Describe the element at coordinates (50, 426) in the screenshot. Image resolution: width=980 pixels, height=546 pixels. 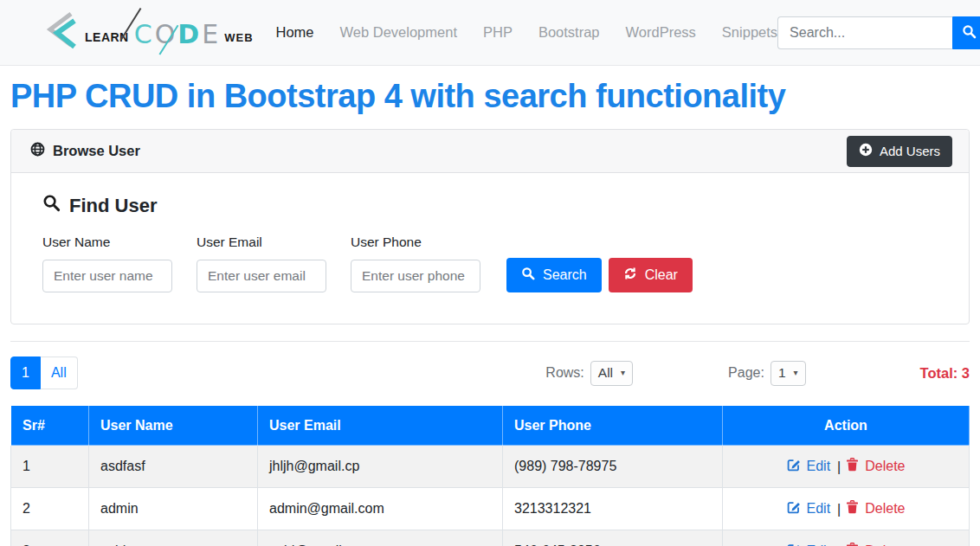
I see `header-sr: Sr#` at that location.